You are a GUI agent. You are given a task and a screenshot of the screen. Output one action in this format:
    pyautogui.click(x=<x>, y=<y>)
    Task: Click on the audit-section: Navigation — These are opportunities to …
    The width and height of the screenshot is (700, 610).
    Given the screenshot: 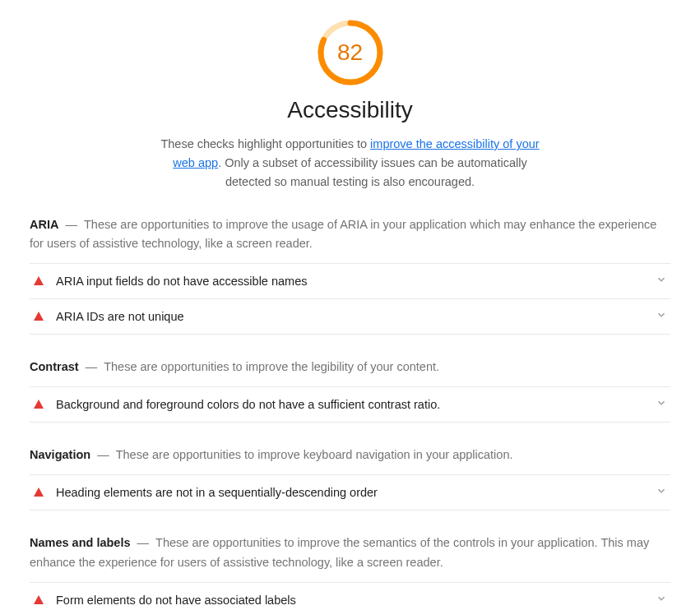 What is the action you would take?
    pyautogui.click(x=350, y=478)
    